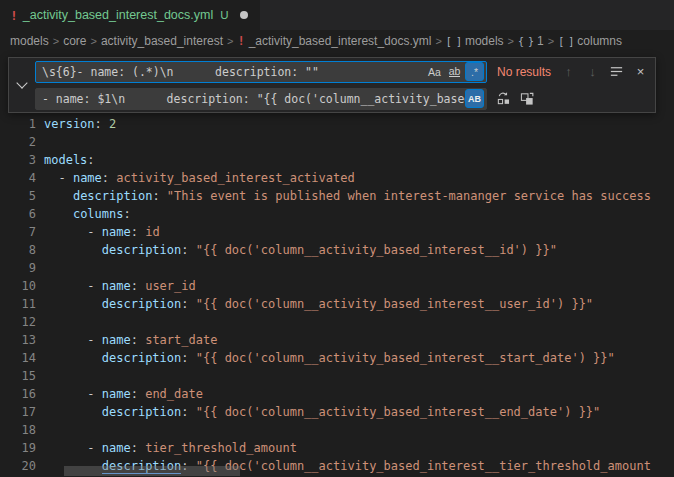 The height and width of the screenshot is (477, 674). What do you see at coordinates (524, 72) in the screenshot?
I see `no-results-label: No results` at bounding box center [524, 72].